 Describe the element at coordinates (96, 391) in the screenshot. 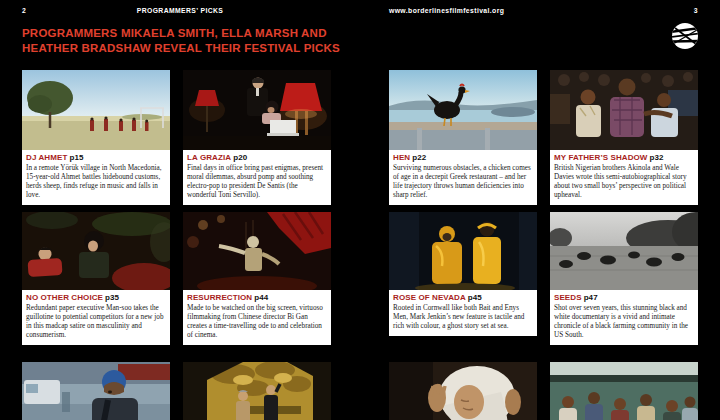

I see `film-still-street-man` at that location.